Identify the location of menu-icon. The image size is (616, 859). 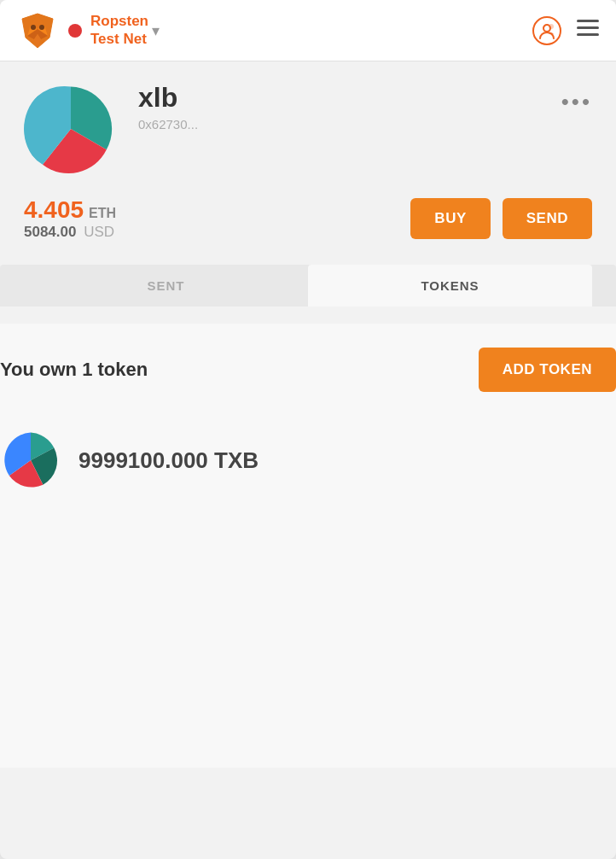
(588, 31).